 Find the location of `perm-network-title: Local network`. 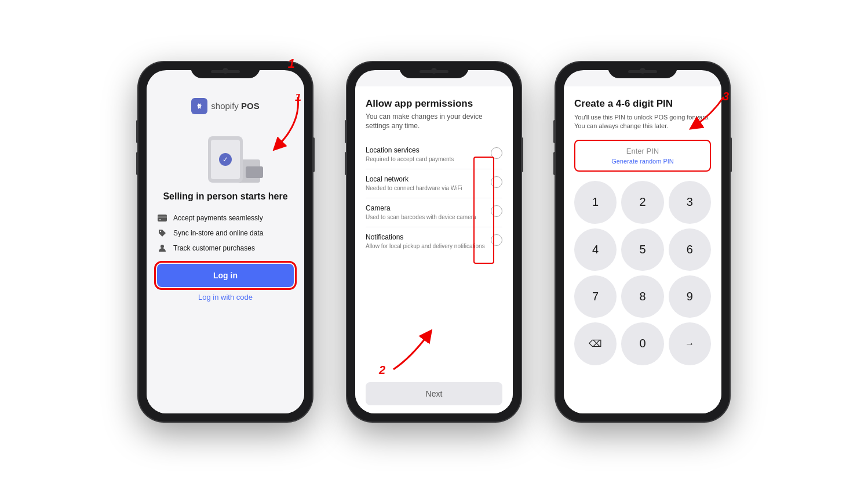

perm-network-title: Local network is located at coordinates (414, 179).